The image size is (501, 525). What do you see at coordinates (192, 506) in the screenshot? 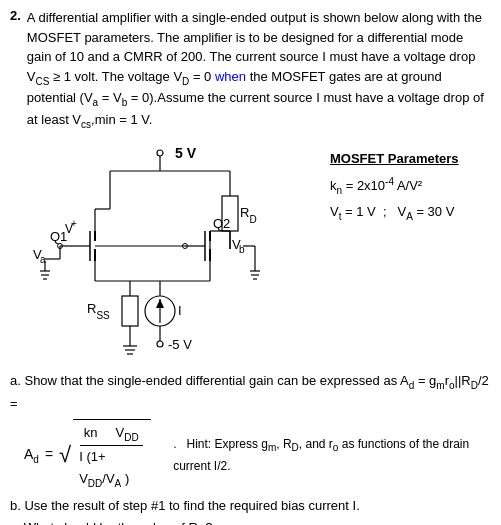
I see `answer-b-text: Use the result of step #1 to find the re…` at bounding box center [192, 506].